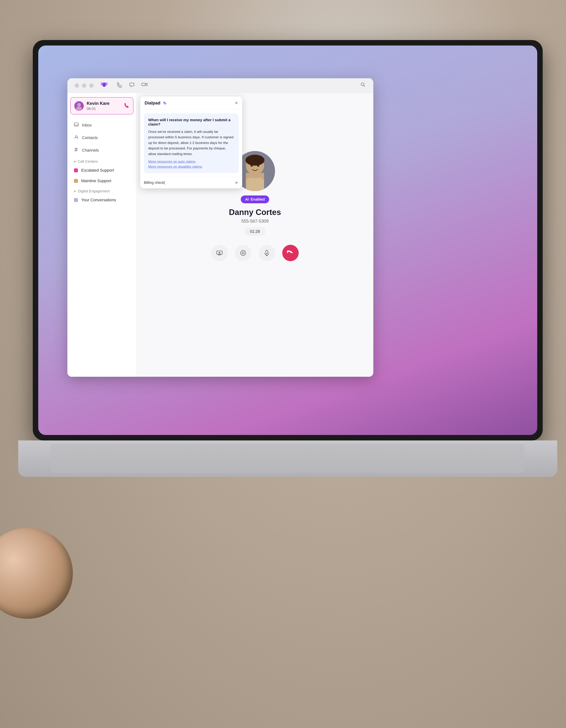 The width and height of the screenshot is (566, 728). What do you see at coordinates (155, 103) in the screenshot?
I see `ai-popup-title: Dialpad ∿` at bounding box center [155, 103].